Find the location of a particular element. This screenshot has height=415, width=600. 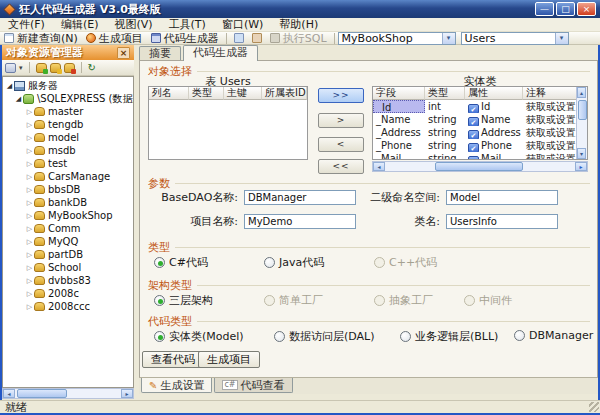

field-cell: _Address is located at coordinates (399, 132).